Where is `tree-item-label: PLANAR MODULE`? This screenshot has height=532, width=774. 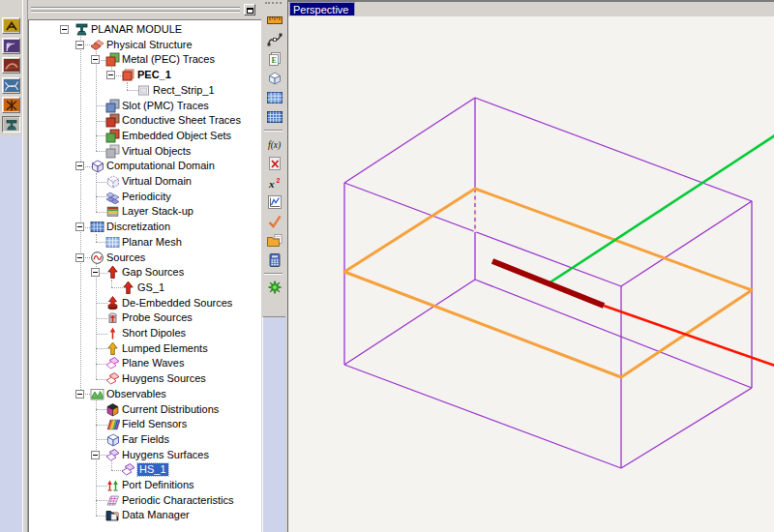
tree-item-label: PLANAR MODULE is located at coordinates (136, 29).